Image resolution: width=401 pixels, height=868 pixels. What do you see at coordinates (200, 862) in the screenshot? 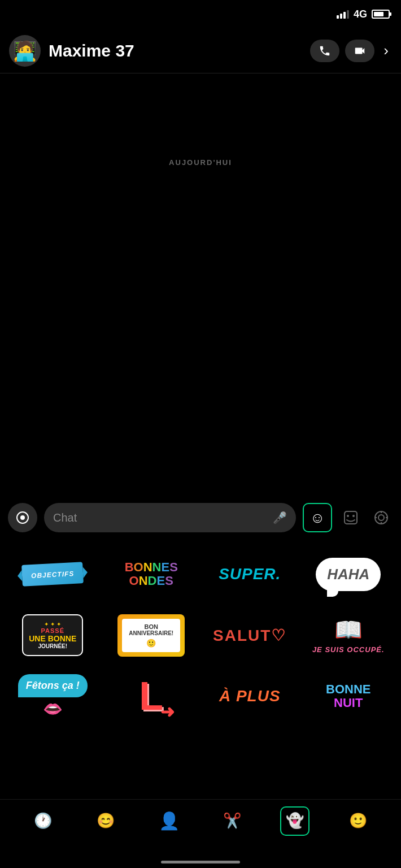
I see `home-indicator` at bounding box center [200, 862].